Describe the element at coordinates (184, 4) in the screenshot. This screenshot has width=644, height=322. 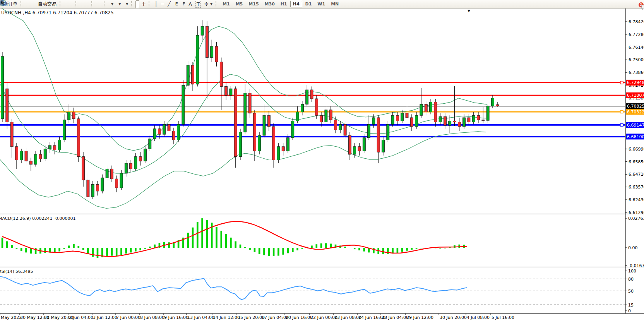
I see `fibonacci-letter: F` at that location.